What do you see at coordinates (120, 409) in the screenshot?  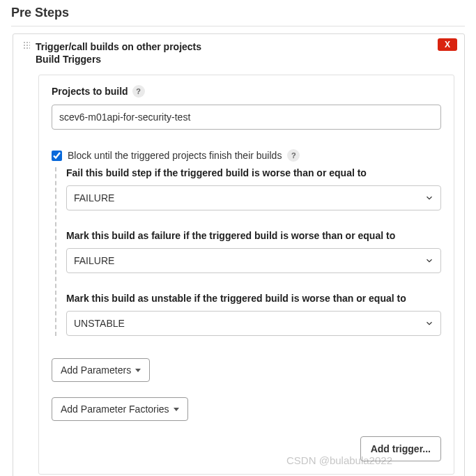 I see `add-parameter-factories-button: Add Parameter Factories` at bounding box center [120, 409].